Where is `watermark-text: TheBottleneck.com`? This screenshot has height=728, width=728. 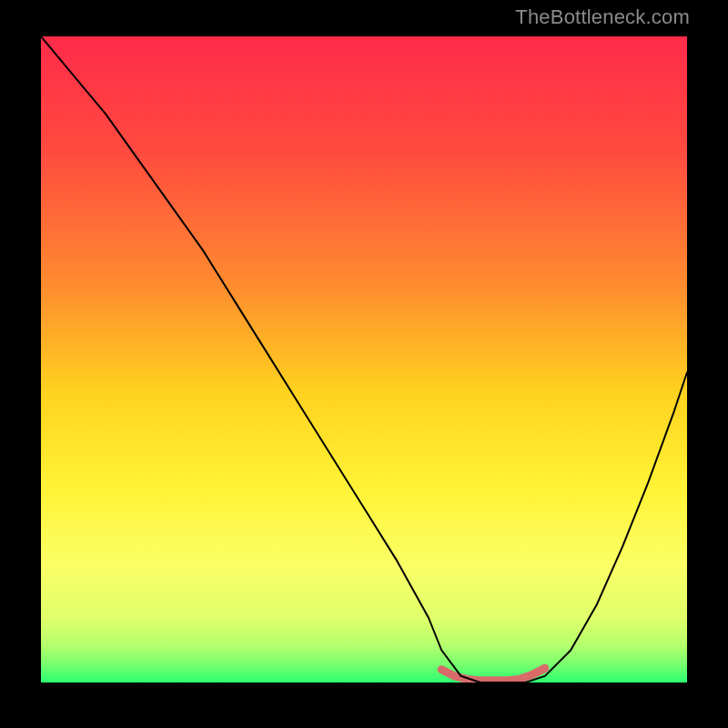
watermark-text: TheBottleneck.com is located at coordinates (602, 17).